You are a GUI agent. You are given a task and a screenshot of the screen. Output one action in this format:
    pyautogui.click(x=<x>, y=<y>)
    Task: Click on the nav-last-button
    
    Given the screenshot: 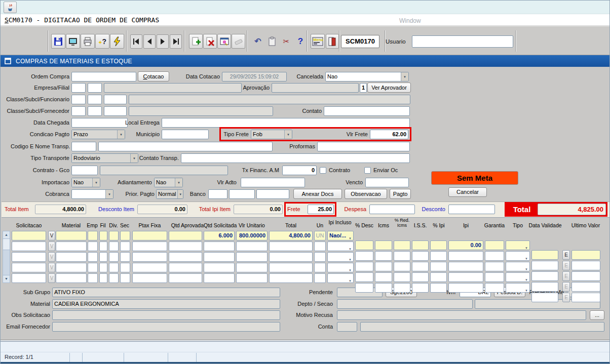 What is the action you would take?
    pyautogui.click(x=176, y=42)
    